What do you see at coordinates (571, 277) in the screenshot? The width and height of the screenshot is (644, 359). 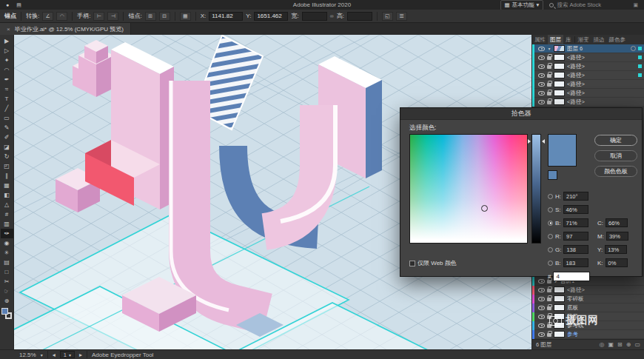 I see `hex-input: 4` at bounding box center [571, 277].